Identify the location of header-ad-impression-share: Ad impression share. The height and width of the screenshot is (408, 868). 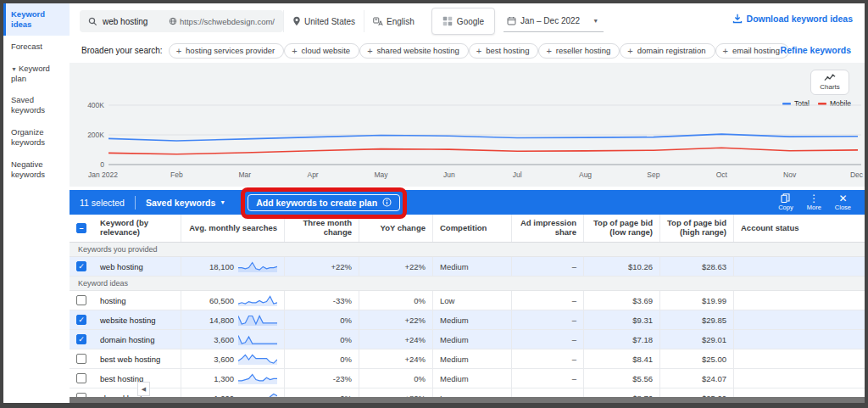
(548, 228).